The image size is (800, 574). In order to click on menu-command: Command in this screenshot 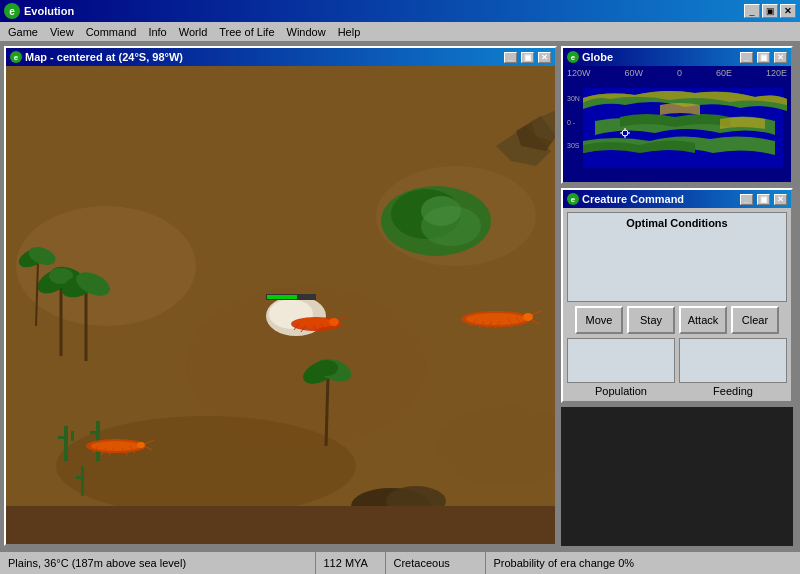, I will do `click(112, 32)`.